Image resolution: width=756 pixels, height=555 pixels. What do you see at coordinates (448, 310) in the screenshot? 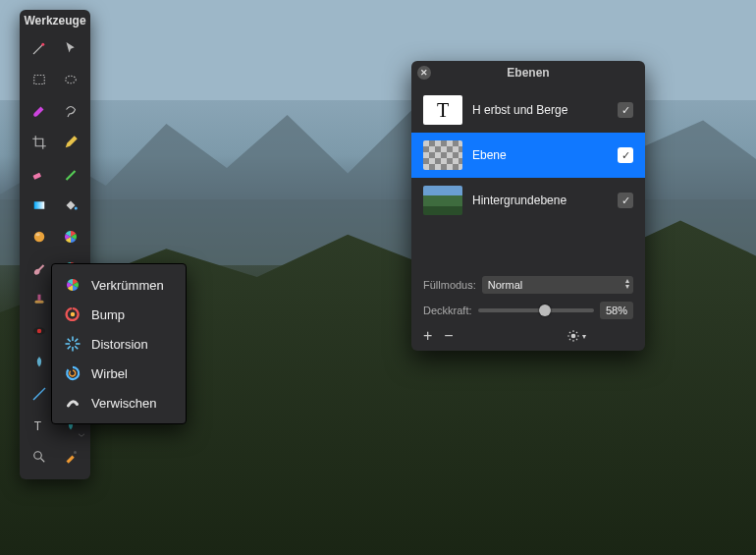
I see `opacity-label: Deckkraft:` at bounding box center [448, 310].